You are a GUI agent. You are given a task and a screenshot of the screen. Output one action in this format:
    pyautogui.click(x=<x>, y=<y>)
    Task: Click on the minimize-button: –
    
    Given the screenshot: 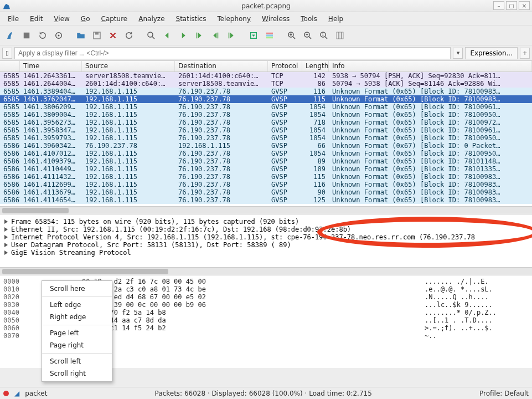 What is the action you would take?
    pyautogui.click(x=499, y=6)
    